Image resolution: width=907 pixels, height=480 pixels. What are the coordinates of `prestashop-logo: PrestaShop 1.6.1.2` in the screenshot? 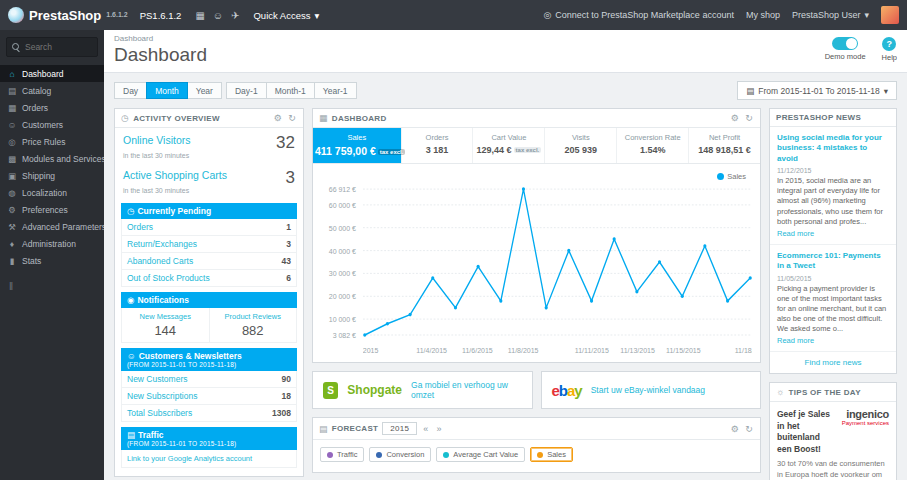 It's located at (68, 15).